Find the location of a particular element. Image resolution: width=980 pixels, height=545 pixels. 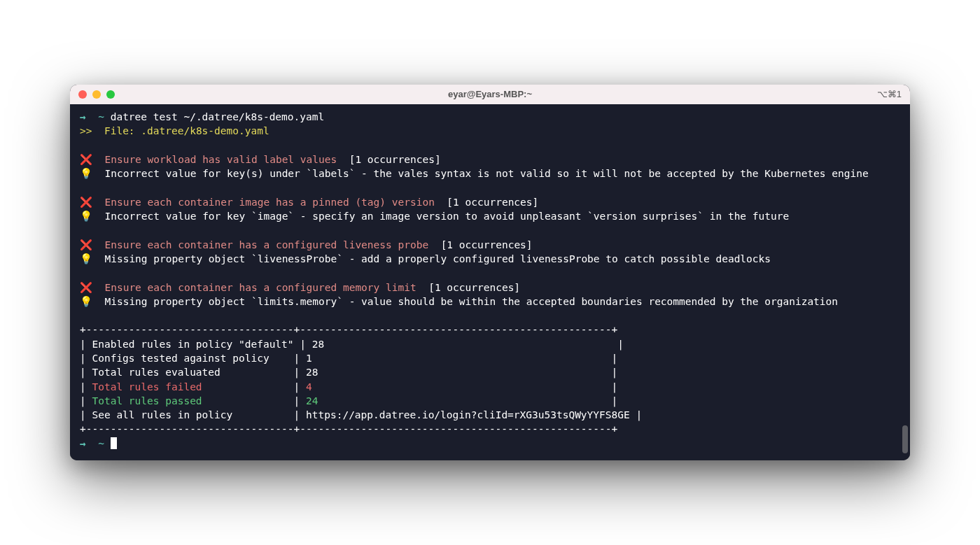

close-icon is located at coordinates (83, 94).